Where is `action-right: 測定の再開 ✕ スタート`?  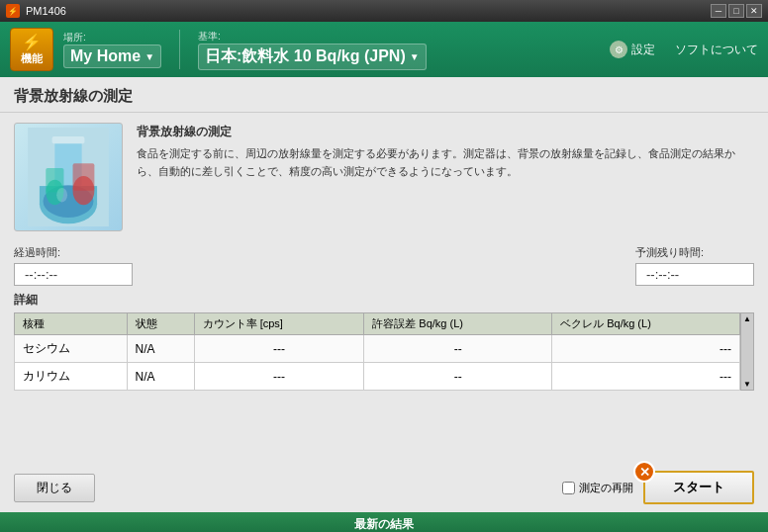
action-right: 測定の再開 ✕ スタート is located at coordinates (658, 488).